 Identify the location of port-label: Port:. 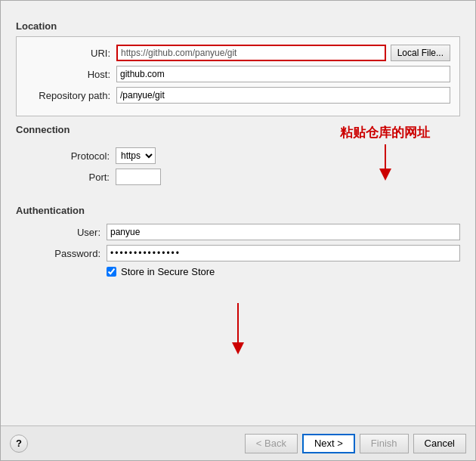
(70, 177).